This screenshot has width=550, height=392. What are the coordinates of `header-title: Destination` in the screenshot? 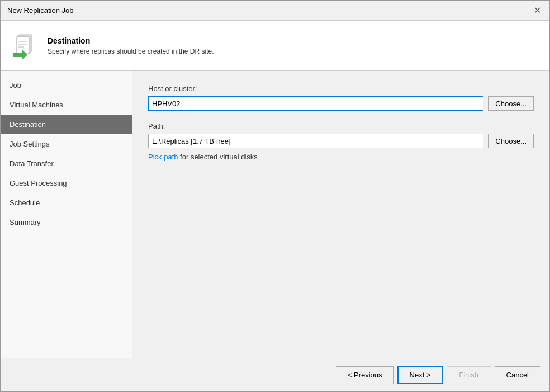 It's located at (131, 41).